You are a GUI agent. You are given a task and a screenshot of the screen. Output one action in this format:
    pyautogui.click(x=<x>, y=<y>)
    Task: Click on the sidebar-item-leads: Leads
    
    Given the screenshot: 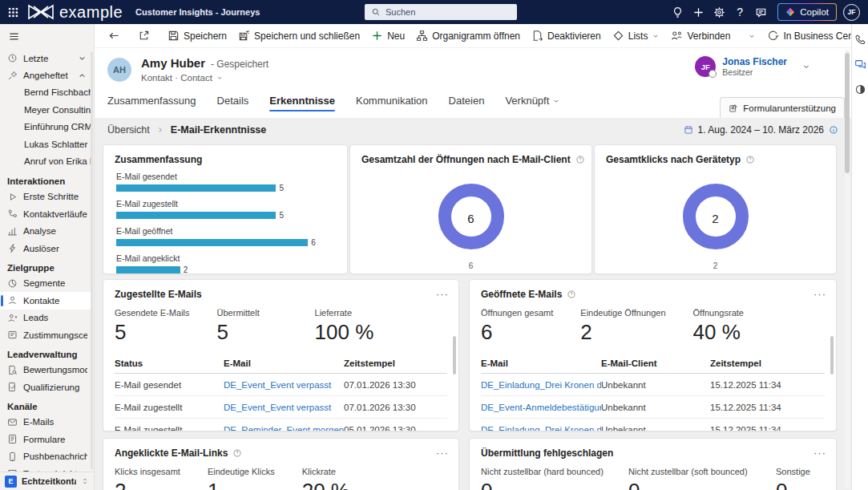 What is the action you would take?
    pyautogui.click(x=45, y=318)
    